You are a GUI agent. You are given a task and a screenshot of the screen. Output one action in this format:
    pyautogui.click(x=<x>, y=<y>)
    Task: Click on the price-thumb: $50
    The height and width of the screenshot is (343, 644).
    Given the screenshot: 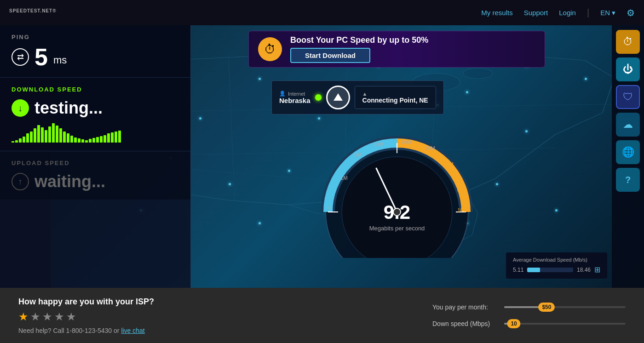 What is the action you would take?
    pyautogui.click(x=546, y=307)
    